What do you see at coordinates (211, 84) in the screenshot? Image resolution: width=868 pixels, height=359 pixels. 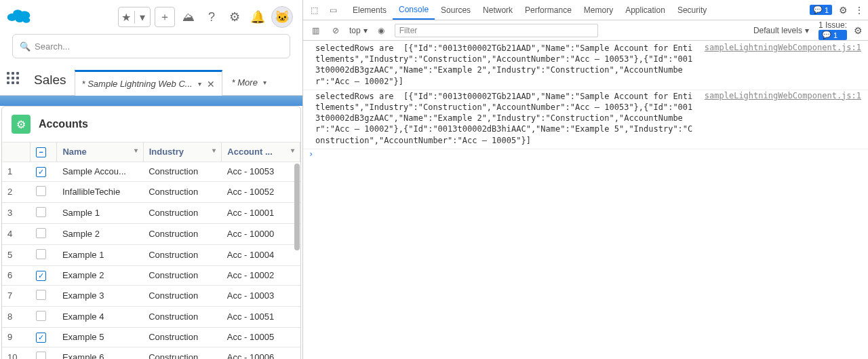 I see `close-icon: ✕` at bounding box center [211, 84].